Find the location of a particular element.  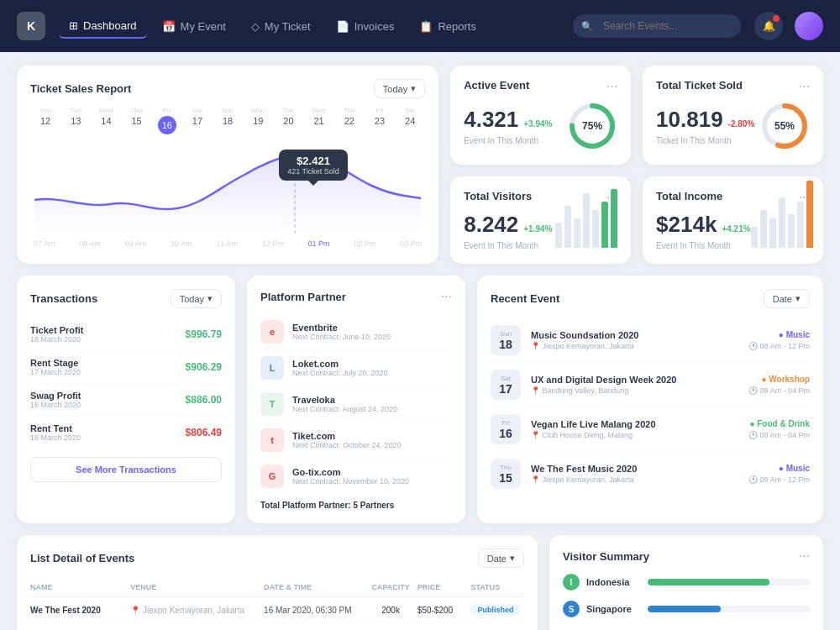

visitor-summary-menu: ··· is located at coordinates (805, 556).